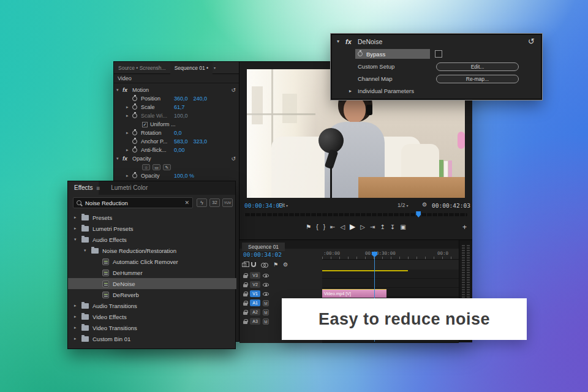  What do you see at coordinates (181, 141) in the screenshot?
I see `anchor-x-value: 583,0` at bounding box center [181, 141].